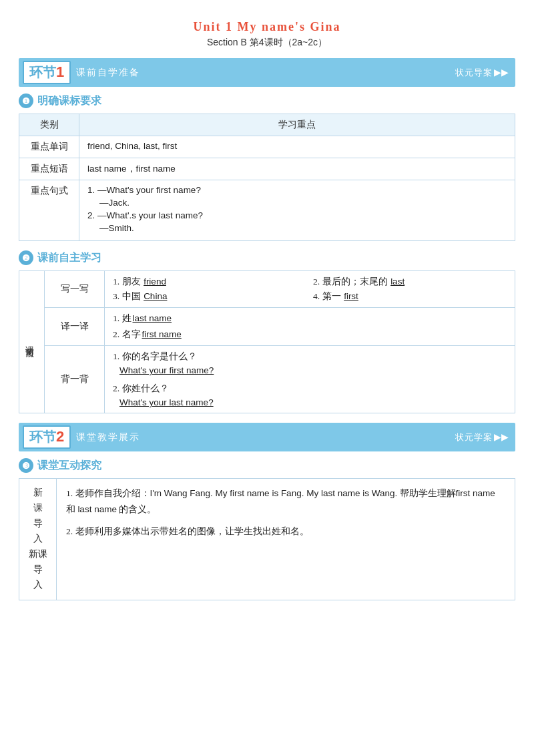  I want to click on write-grid: 1. 朋友 friend 2. 最后的；末尾的last 3. 中国China 4…, so click(310, 289).